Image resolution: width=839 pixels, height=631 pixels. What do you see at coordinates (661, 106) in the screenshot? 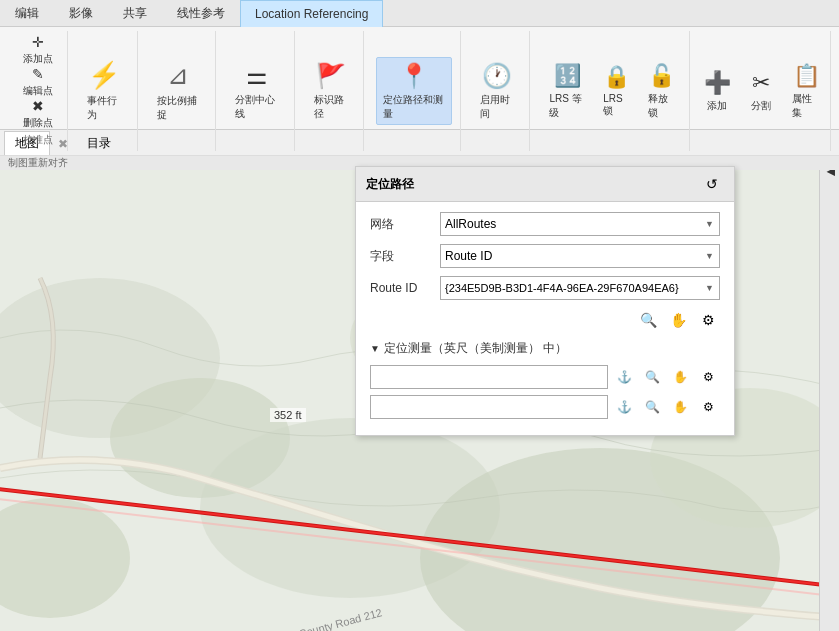
I see `release-lock-label: 释放锁` at bounding box center [661, 106].